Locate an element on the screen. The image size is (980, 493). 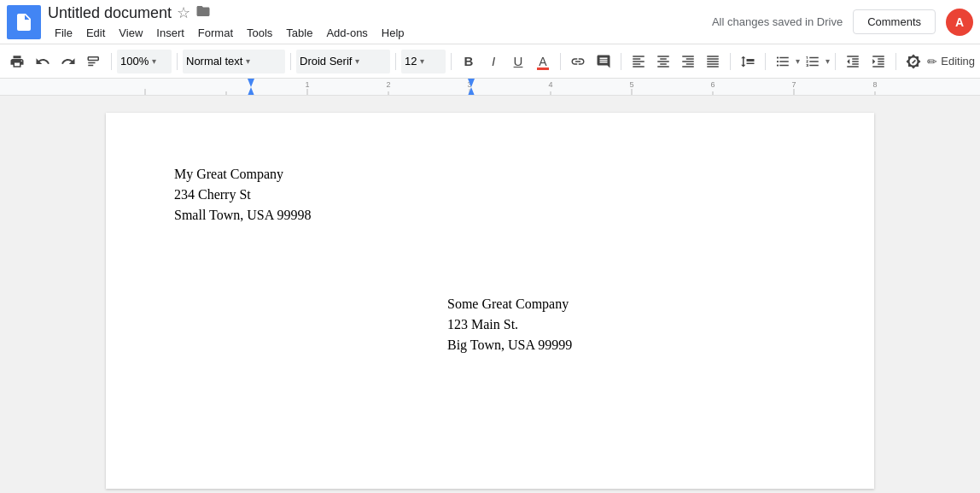
numbered-list-button is located at coordinates (813, 62).